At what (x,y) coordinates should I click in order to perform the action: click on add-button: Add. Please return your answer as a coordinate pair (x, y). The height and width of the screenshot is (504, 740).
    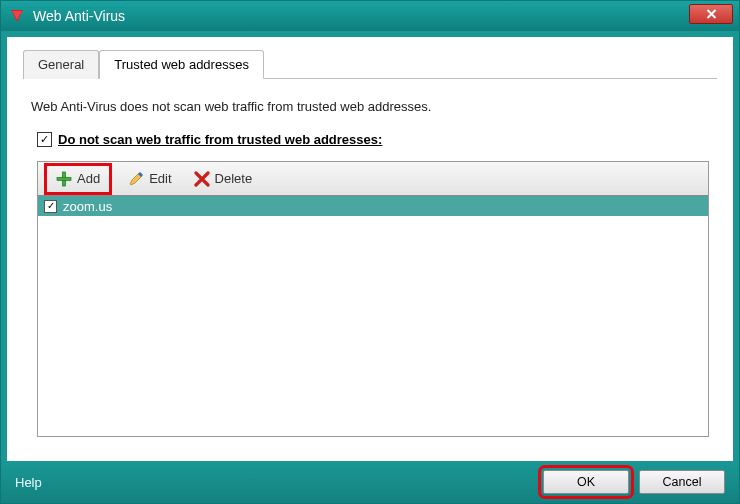
    Looking at the image, I should click on (78, 179).